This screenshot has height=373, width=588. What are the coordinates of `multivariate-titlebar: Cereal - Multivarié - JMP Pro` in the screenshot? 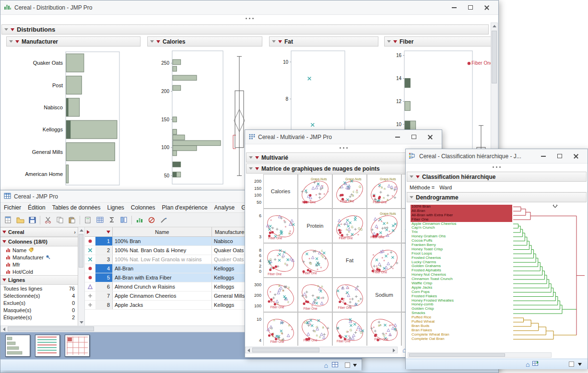 It's located at (343, 137).